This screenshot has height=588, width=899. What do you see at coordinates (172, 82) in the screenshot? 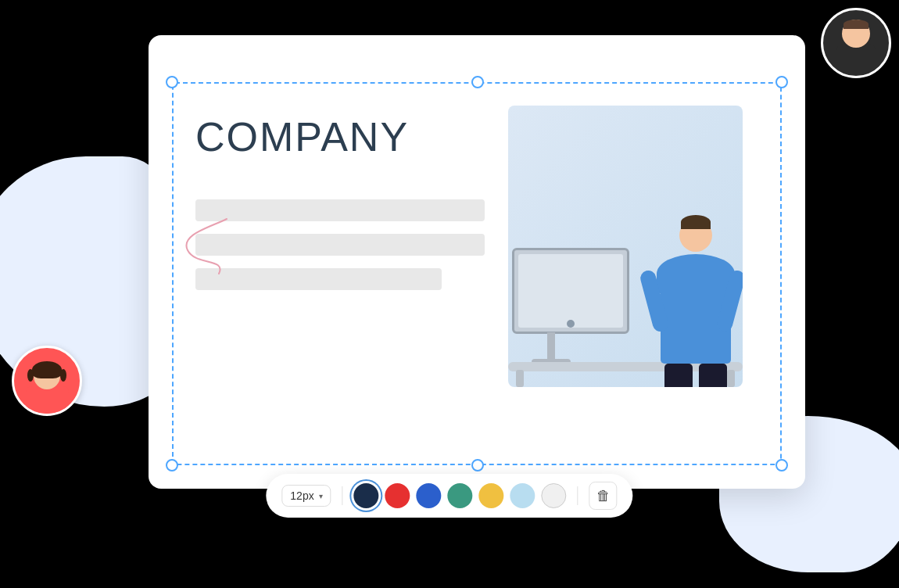
I see `selection-handle-top-left` at bounding box center [172, 82].